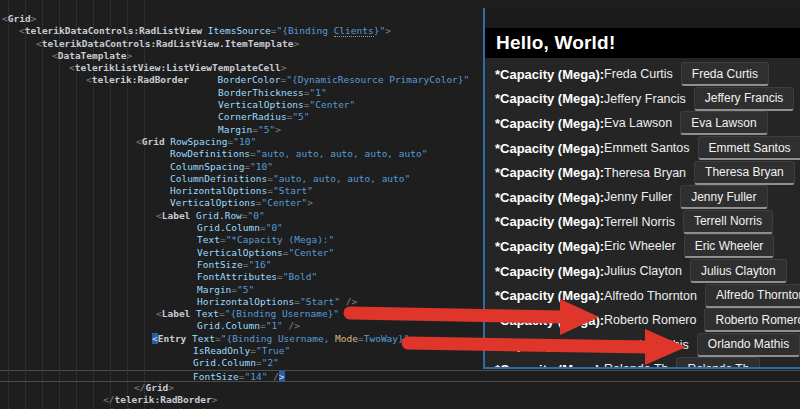  What do you see at coordinates (650, 320) in the screenshot?
I see `username-label: Roberto Romero` at bounding box center [650, 320].